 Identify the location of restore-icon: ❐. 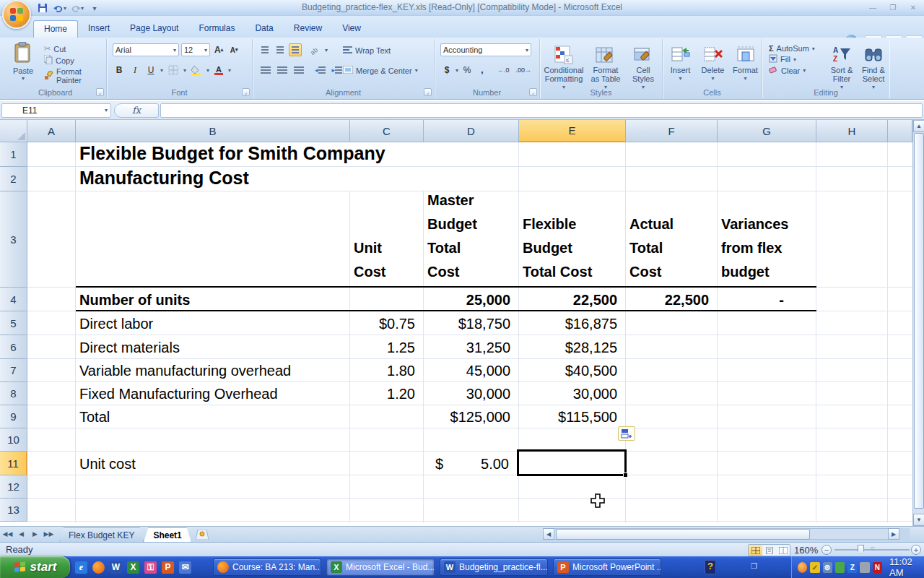
(893, 8).